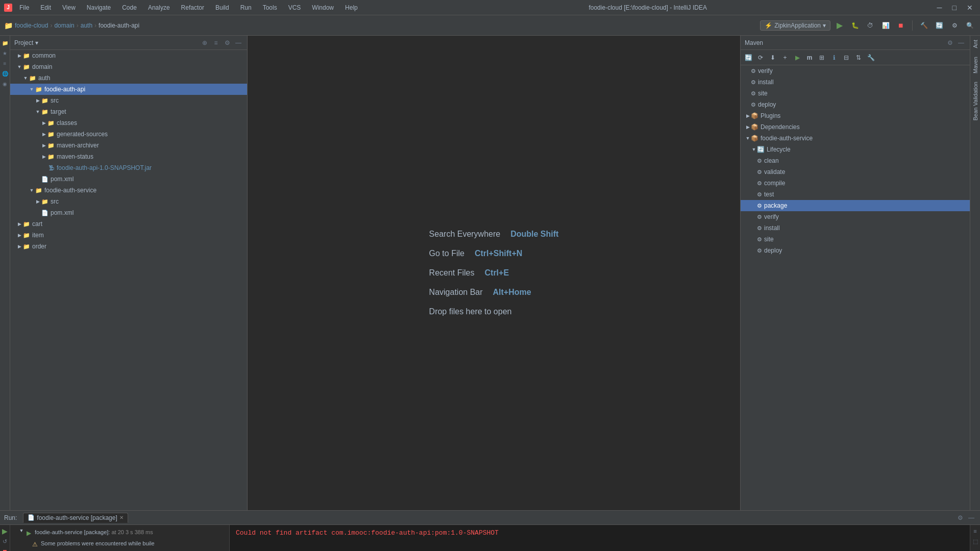 The width and height of the screenshot is (980, 551). Describe the element at coordinates (351, 8) in the screenshot. I see `menu-help: Help` at that location.